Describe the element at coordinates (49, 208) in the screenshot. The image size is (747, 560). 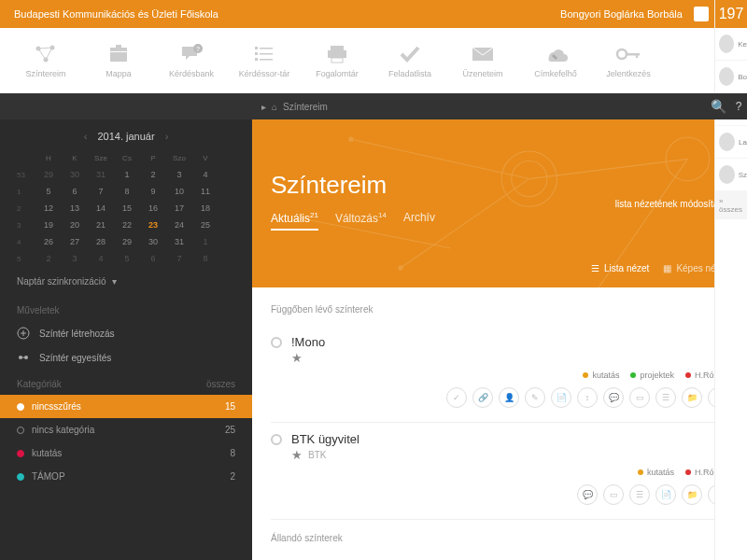
I see `cal-day: 12` at that location.